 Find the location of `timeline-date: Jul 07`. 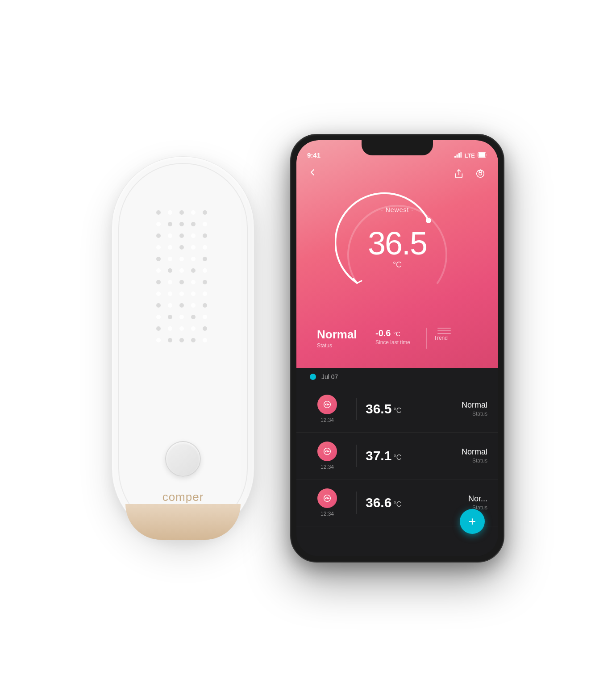

timeline-date: Jul 07 is located at coordinates (329, 377).